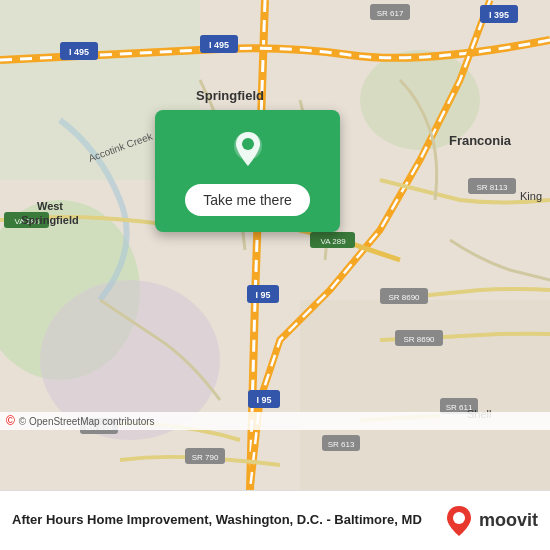 The height and width of the screenshot is (550, 550). Describe the element at coordinates (50, 206) in the screenshot. I see `svg-text: West` at that location.